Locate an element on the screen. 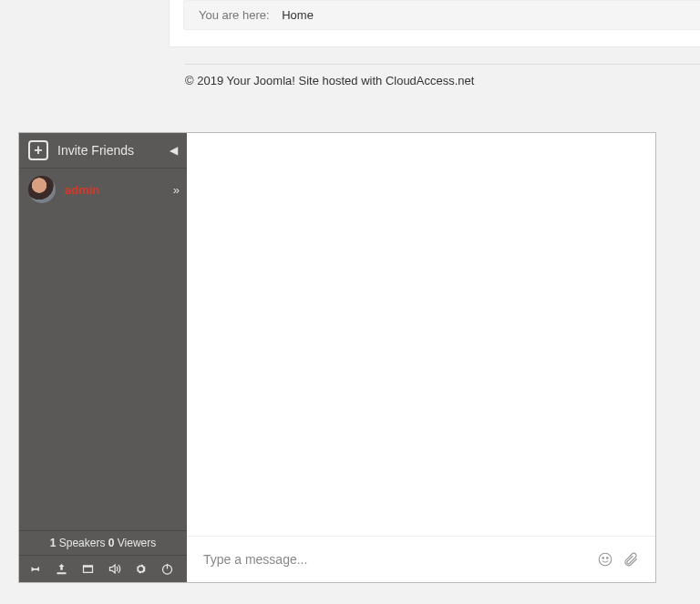 This screenshot has height=604, width=700. speakers-label: Speakers is located at coordinates (82, 543).